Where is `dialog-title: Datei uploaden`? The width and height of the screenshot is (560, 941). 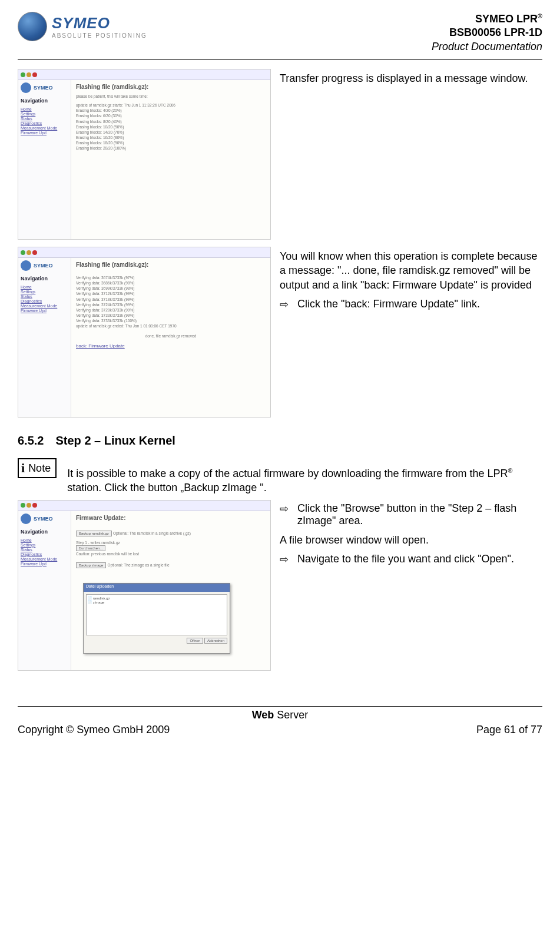
dialog-title: Datei uploaden is located at coordinates (157, 588).